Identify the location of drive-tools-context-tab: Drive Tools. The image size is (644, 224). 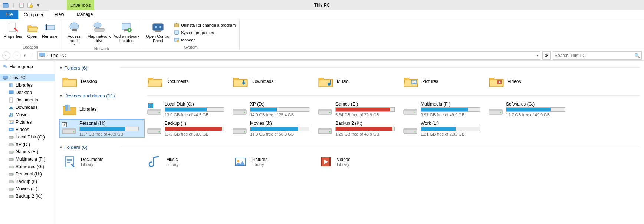
(80, 5).